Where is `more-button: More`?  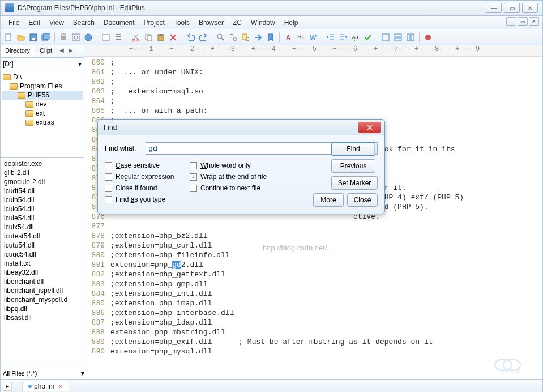 more-button: More is located at coordinates (328, 200).